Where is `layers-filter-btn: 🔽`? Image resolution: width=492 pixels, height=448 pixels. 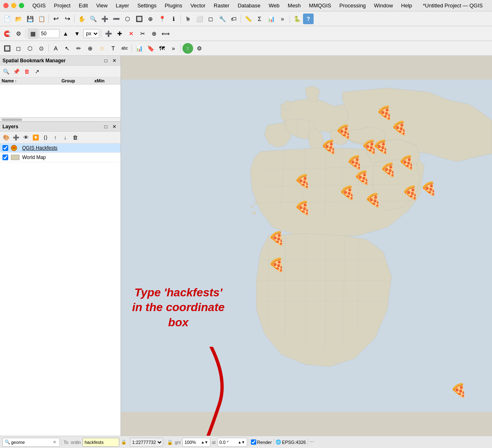 layers-filter-btn: 🔽 is located at coordinates (36, 137).